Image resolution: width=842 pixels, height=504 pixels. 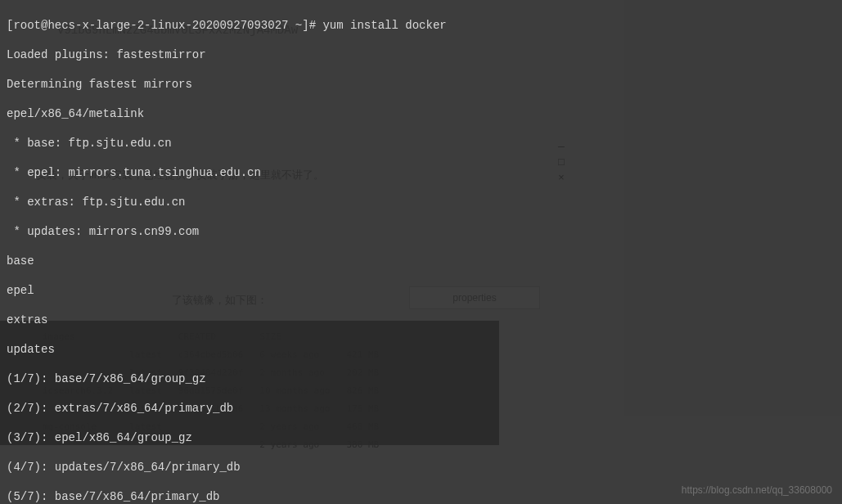 I want to click on terminal-line: * epel: mirrors.tuna.tsinghua.edu.cn, so click(x=421, y=173).